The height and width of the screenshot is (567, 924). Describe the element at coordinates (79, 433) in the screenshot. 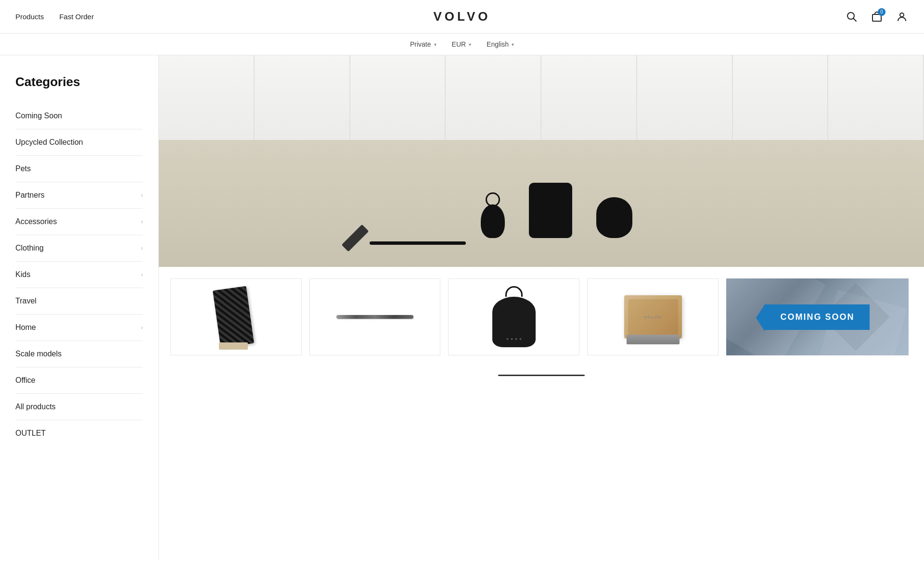

I see `sidebar-item-outlet: OUTLET` at that location.